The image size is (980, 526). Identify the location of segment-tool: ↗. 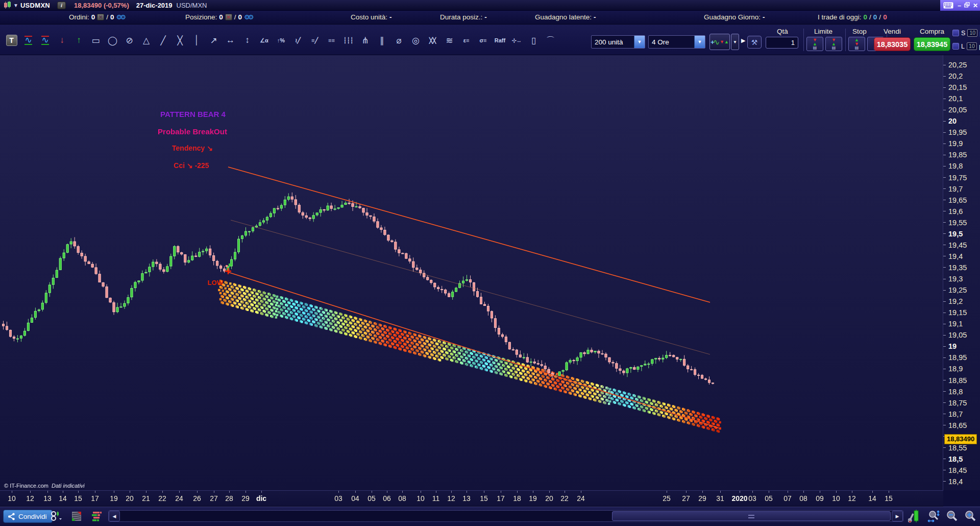
(213, 40).